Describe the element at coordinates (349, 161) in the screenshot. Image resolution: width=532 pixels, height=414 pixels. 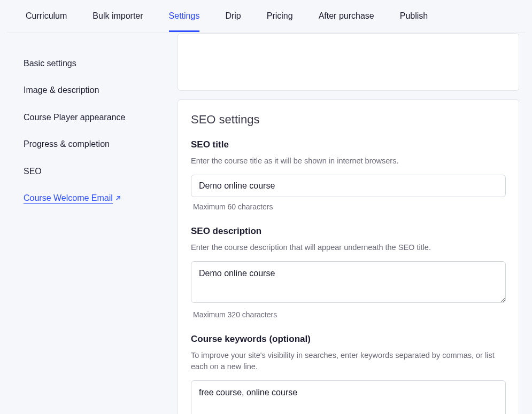
I see `seo-title-help: Enter the course title as it will be sho…` at that location.